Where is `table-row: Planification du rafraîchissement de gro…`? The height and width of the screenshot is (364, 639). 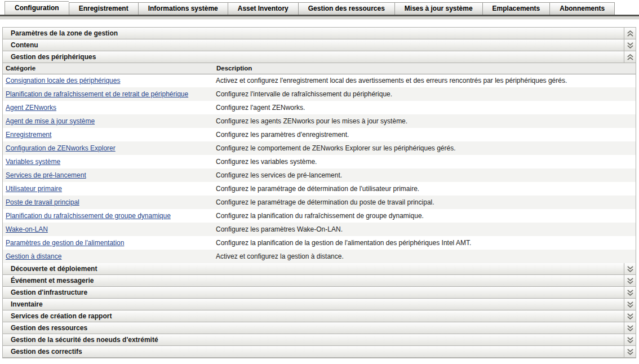
table-row: Planification du rafraîchissement de gro… is located at coordinates (319, 216).